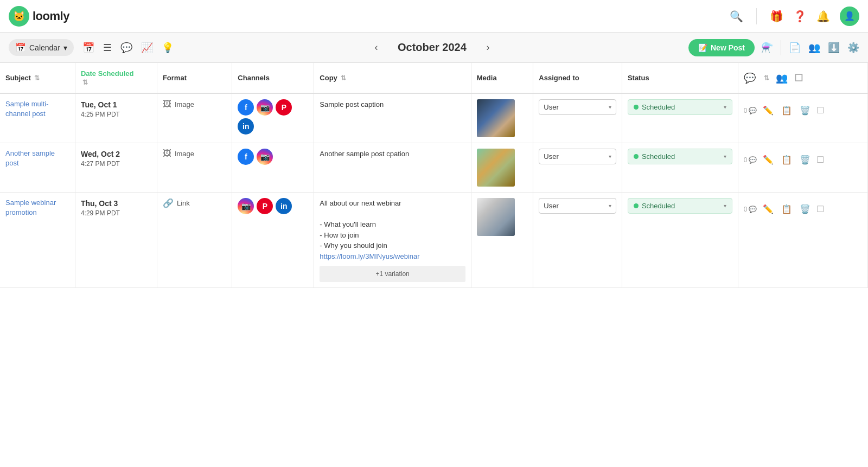 The image size is (868, 467). I want to click on date-sort-icon: ⇅, so click(85, 82).